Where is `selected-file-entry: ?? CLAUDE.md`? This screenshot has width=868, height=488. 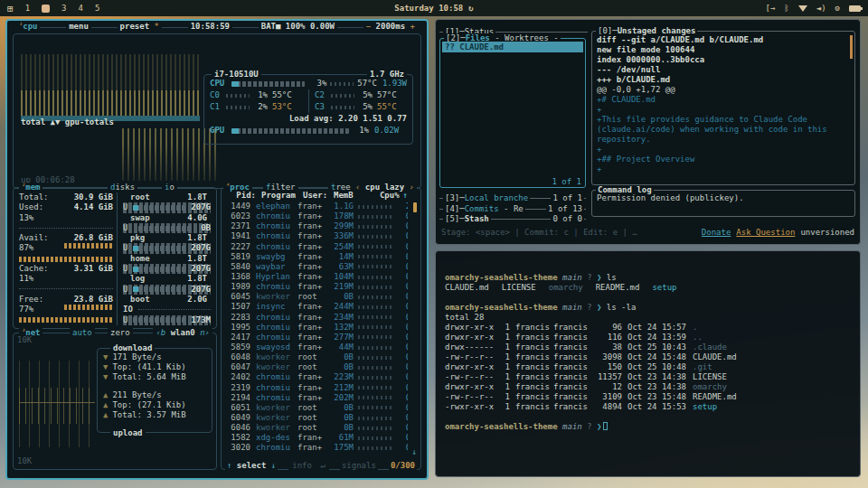 selected-file-entry: ?? CLAUDE.md is located at coordinates (513, 47).